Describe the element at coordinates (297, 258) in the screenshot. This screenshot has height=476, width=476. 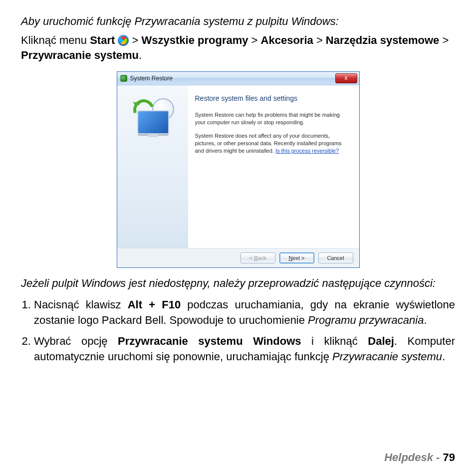
I see `next-button: Next >` at that location.